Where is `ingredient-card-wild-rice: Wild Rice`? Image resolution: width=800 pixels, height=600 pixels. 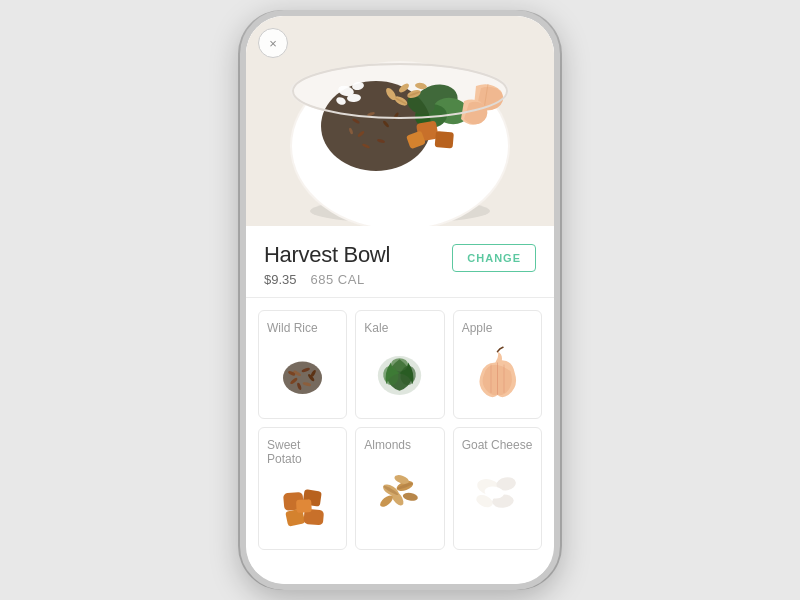
ingredient-card-wild-rice: Wild Rice is located at coordinates (302, 364).